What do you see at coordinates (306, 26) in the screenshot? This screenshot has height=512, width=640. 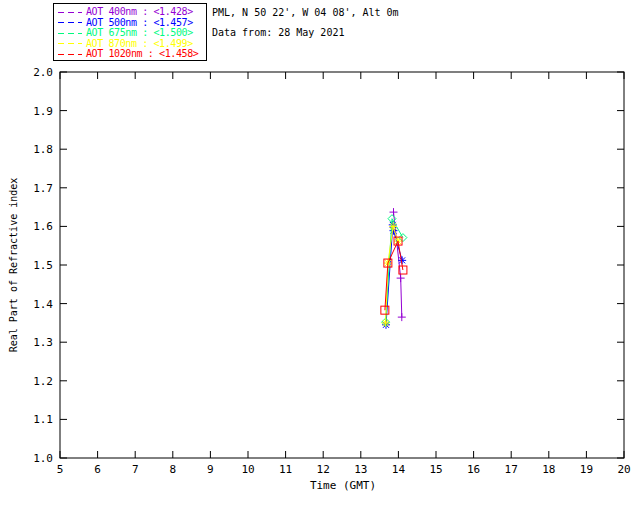 I see `plot-header: PML, N 50 22', W 04 08', Alt 0m Data fro…` at bounding box center [306, 26].